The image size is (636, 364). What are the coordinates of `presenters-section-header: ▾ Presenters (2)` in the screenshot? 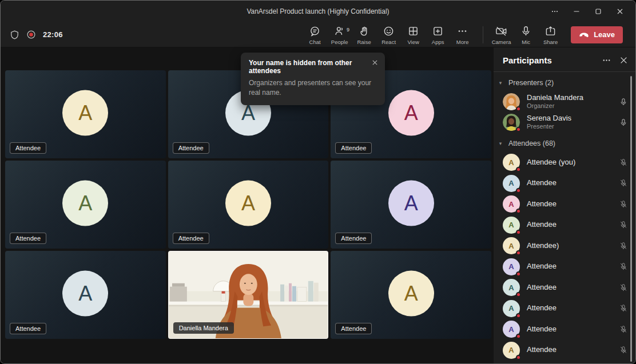 It's located at (565, 82).